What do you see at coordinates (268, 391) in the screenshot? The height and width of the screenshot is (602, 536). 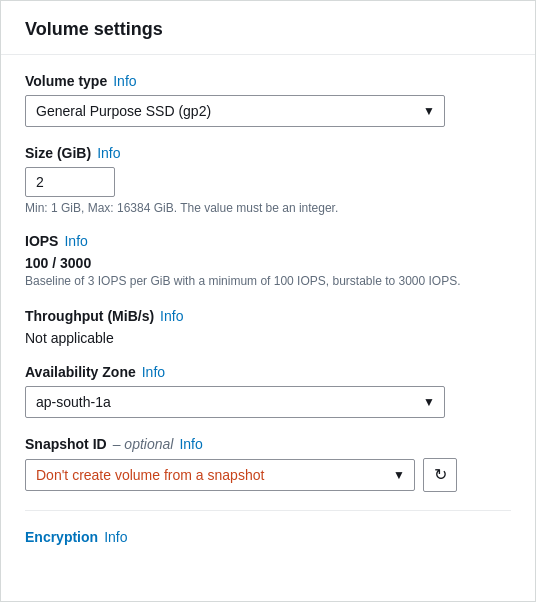 I see `availability-zone-group: Availability Zone Info ap-south-1a ap-so…` at bounding box center [268, 391].